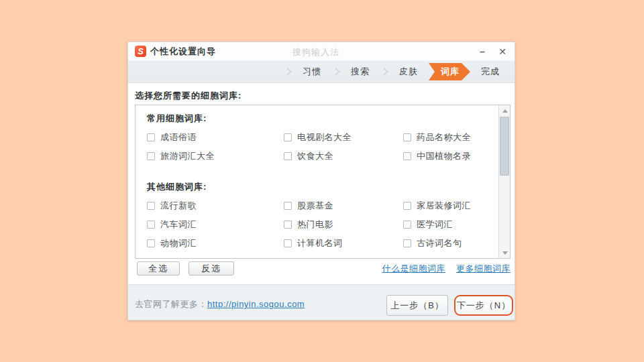  I want to click on lexicon-checkbox-item: 旅游词汇大全, so click(215, 156).